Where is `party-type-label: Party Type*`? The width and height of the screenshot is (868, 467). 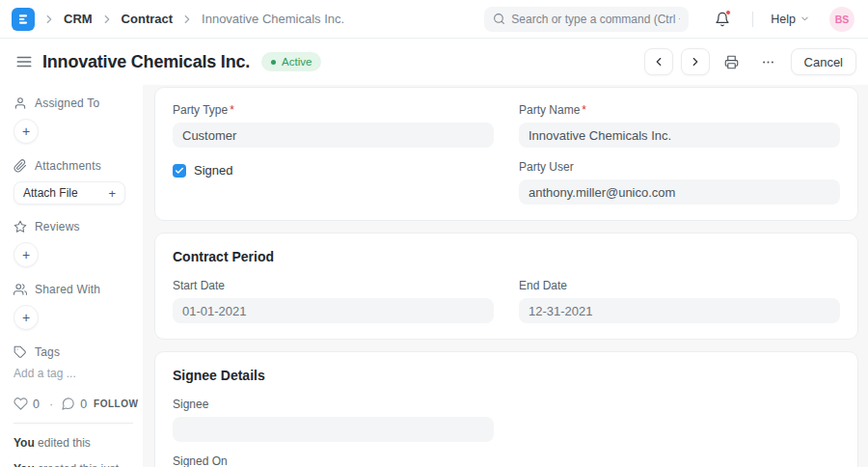
party-type-label: Party Type* is located at coordinates (334, 110).